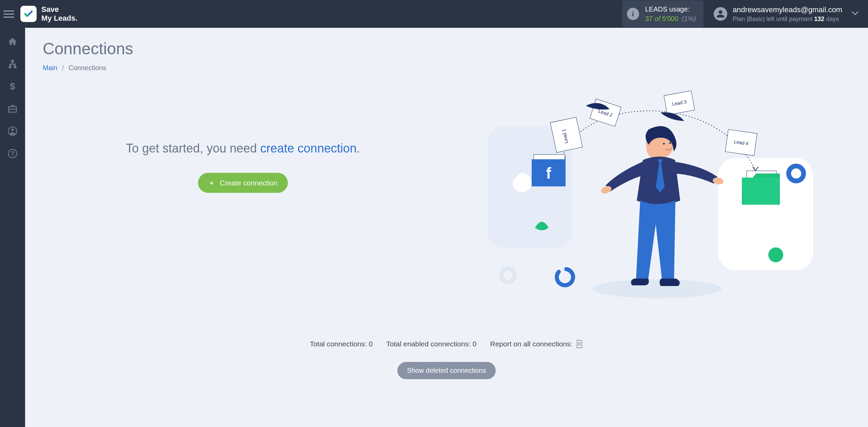  What do you see at coordinates (249, 183) in the screenshot?
I see `create-connection-button-label: Create connection` at bounding box center [249, 183].